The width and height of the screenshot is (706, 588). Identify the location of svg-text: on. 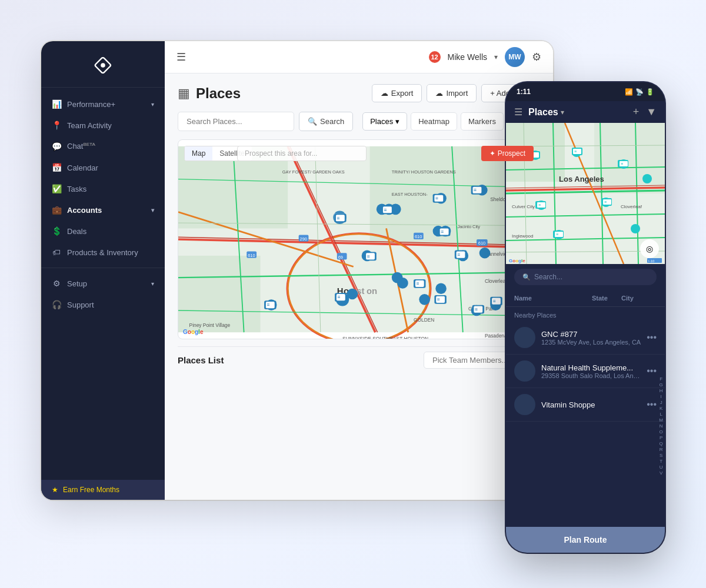
(372, 291).